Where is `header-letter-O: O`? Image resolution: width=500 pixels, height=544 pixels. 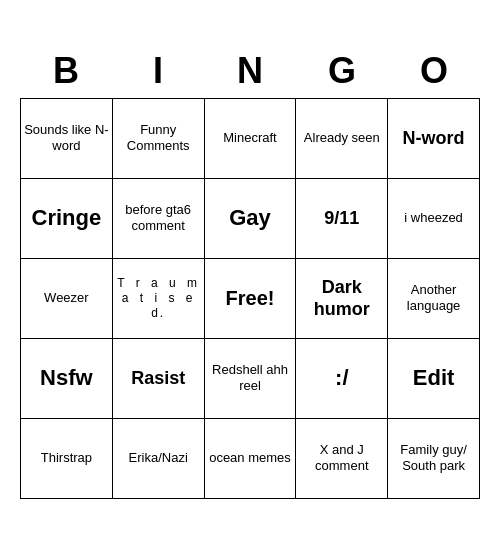
header-letter-O: O is located at coordinates (434, 72).